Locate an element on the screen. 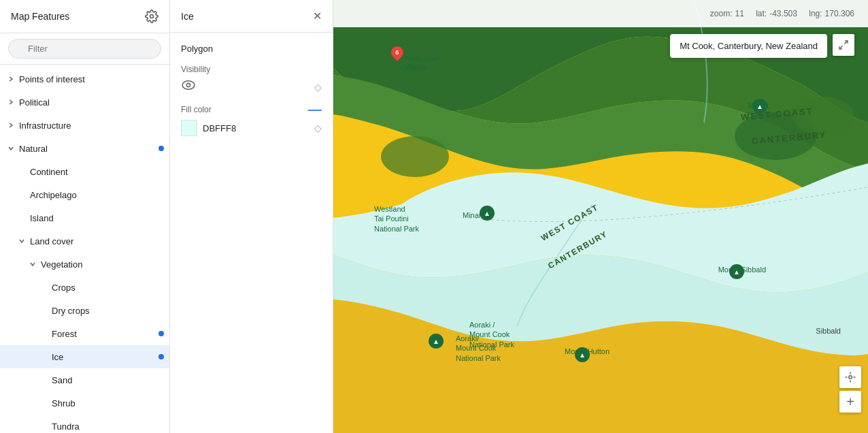 The image size is (868, 433). sidebar-item-tundra: Tundra is located at coordinates (84, 423).